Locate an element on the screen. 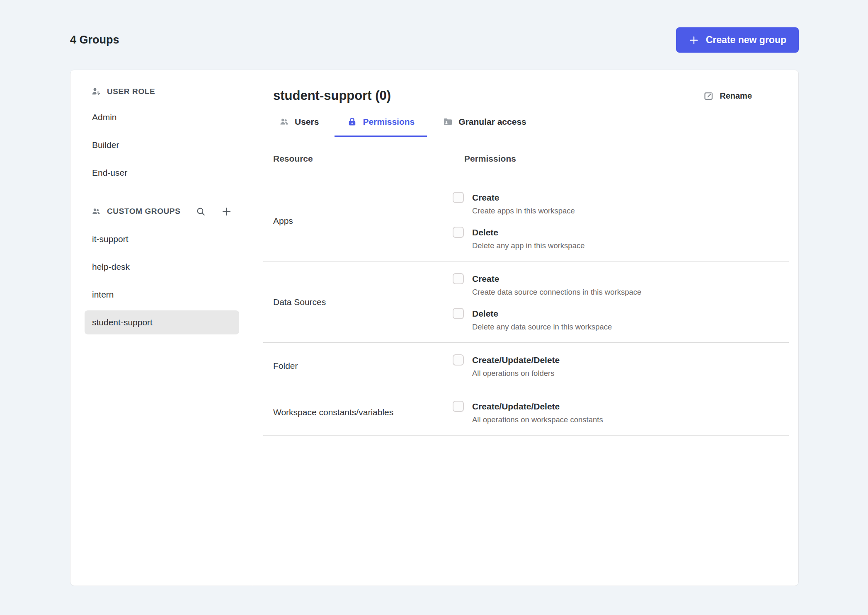  tab-permissions-label: Permissions is located at coordinates (389, 122).